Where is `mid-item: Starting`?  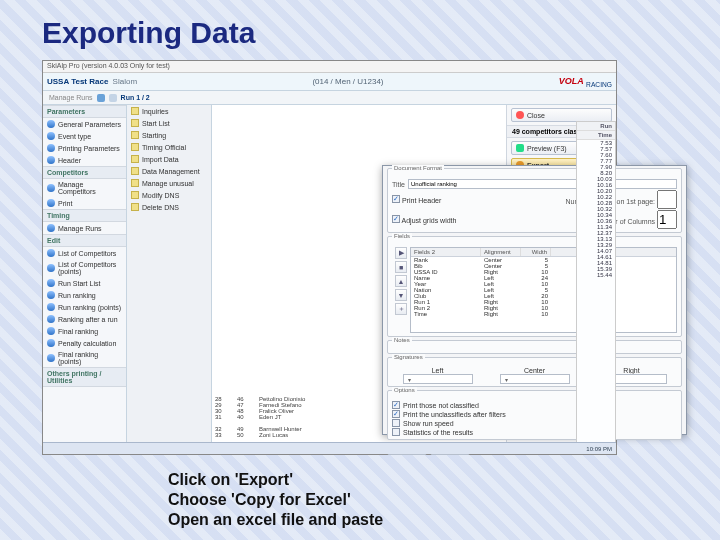
mid-item: Starting is located at coordinates (169, 135).